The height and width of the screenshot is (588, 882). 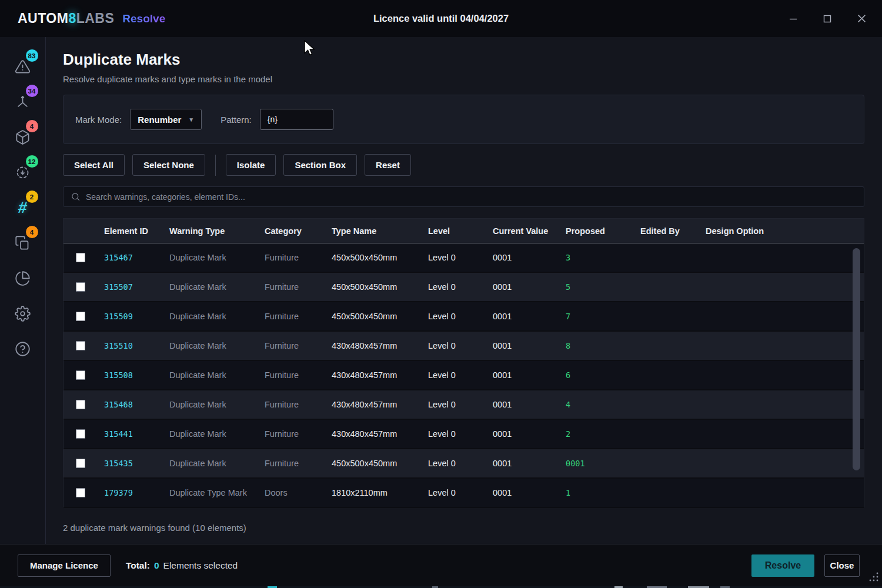 What do you see at coordinates (201, 566) in the screenshot?
I see `total-suffix: Elements selected` at bounding box center [201, 566].